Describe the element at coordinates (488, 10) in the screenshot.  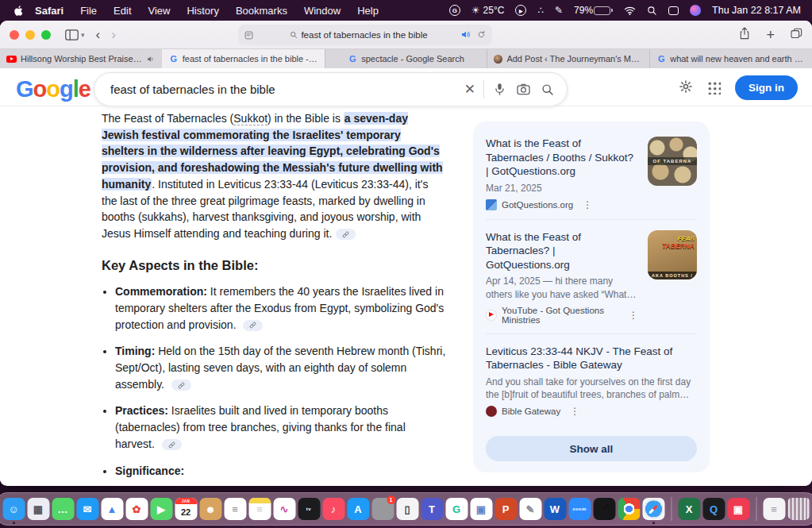
I see `weather-status: ☀25°C` at that location.